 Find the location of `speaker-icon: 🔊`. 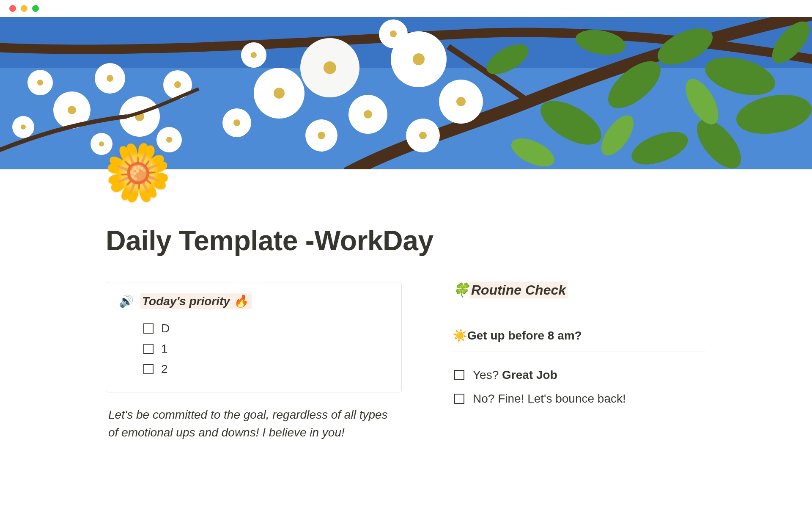

speaker-icon: 🔊 is located at coordinates (126, 301).